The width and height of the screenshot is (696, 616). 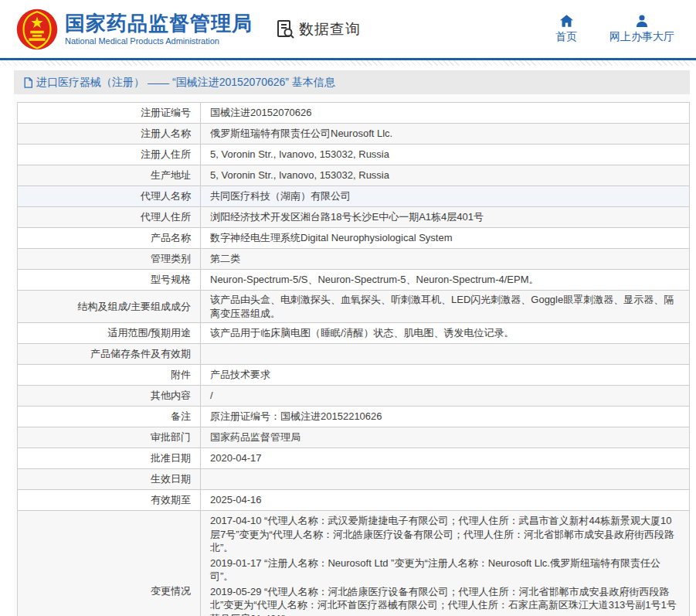 What do you see at coordinates (159, 23) in the screenshot?
I see `org-name: 国家药品监督管理局` at bounding box center [159, 23].